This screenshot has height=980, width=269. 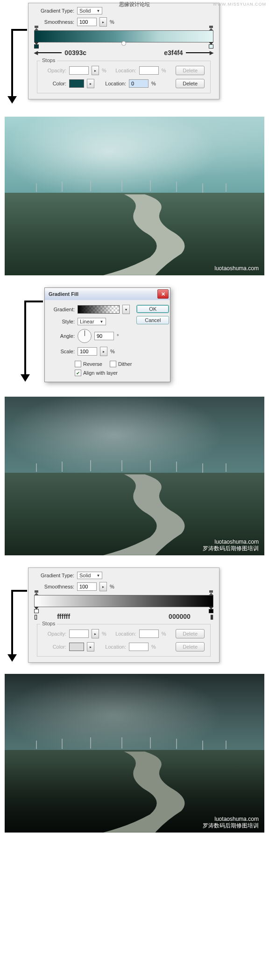 What do you see at coordinates (92, 322) in the screenshot?
I see `style-select: Linear▼` at bounding box center [92, 322].